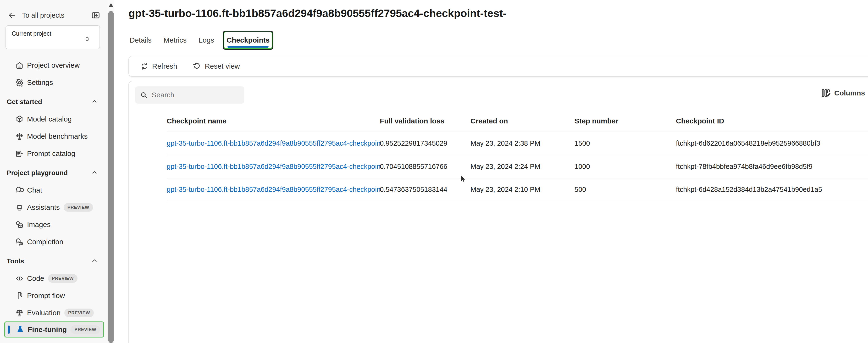 The height and width of the screenshot is (343, 868). What do you see at coordinates (190, 95) in the screenshot?
I see `search-box` at bounding box center [190, 95].